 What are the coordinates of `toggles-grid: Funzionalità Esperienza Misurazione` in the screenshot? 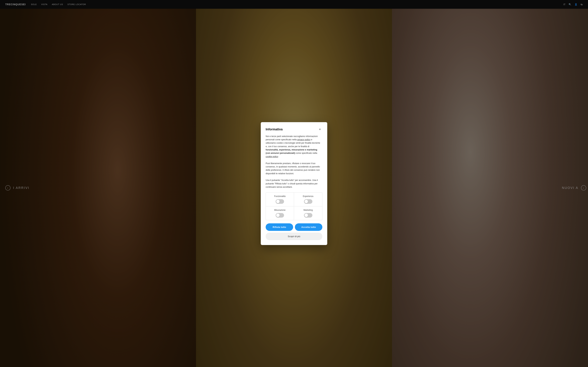 It's located at (294, 206).